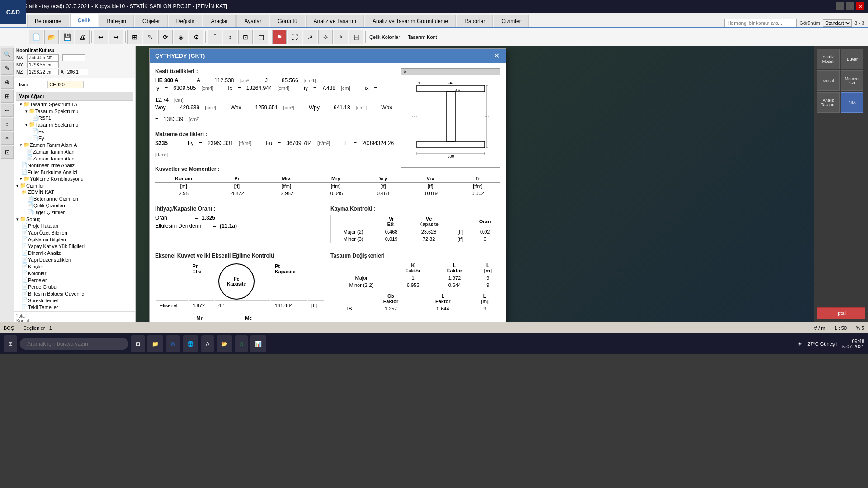 This screenshot has height=488, width=868. I want to click on tree-tekil: 📄 Tekil Temeller, so click(75, 307).